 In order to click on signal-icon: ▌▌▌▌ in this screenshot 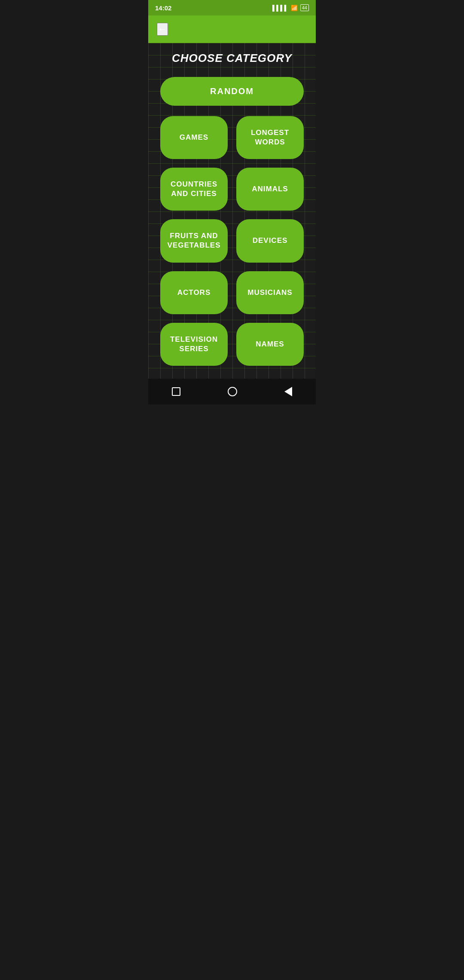, I will do `click(280, 8)`.